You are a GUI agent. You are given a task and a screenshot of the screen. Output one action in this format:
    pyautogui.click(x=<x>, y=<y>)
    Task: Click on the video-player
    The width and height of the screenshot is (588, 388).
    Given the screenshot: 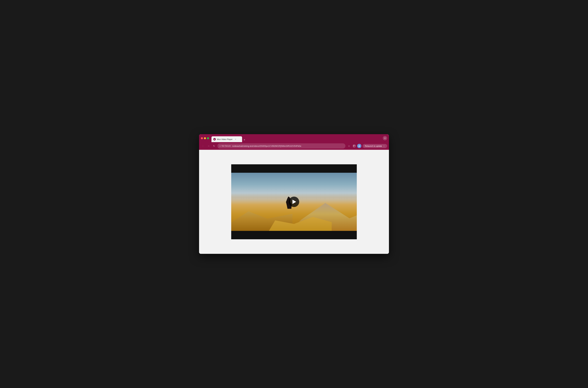 What is the action you would take?
    pyautogui.click(x=294, y=202)
    